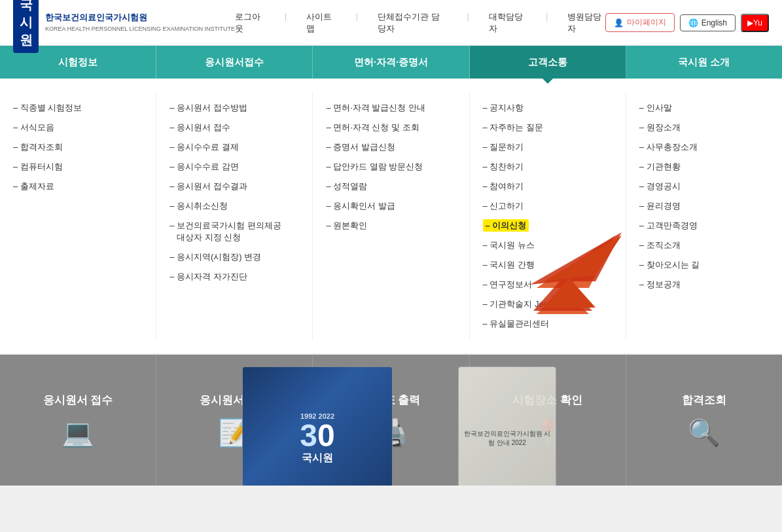  What do you see at coordinates (755, 23) in the screenshot?
I see `youtube-button: ▶ Yu` at bounding box center [755, 23].